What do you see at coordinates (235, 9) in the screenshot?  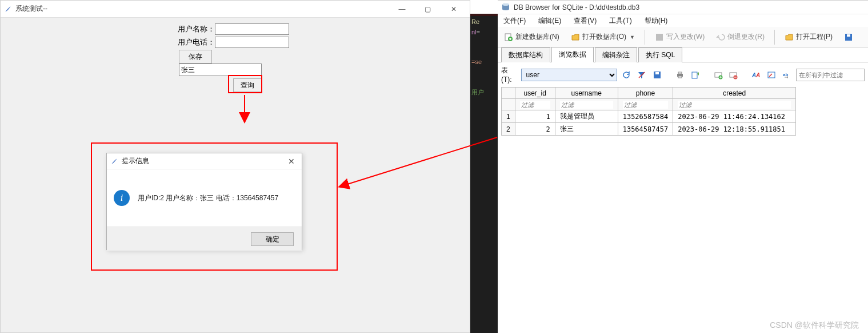 I see `tk-titlebar: 系统测试-- — ▢ ✕` at bounding box center [235, 9].